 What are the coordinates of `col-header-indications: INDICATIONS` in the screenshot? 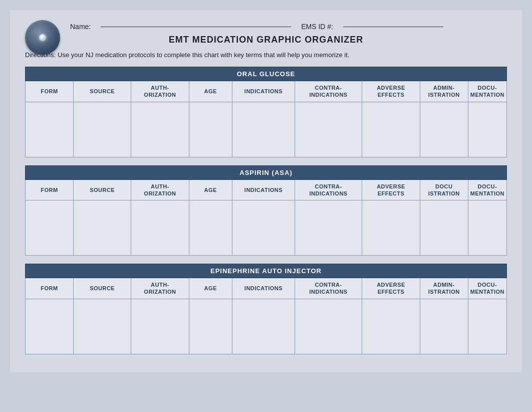 It's located at (263, 92).